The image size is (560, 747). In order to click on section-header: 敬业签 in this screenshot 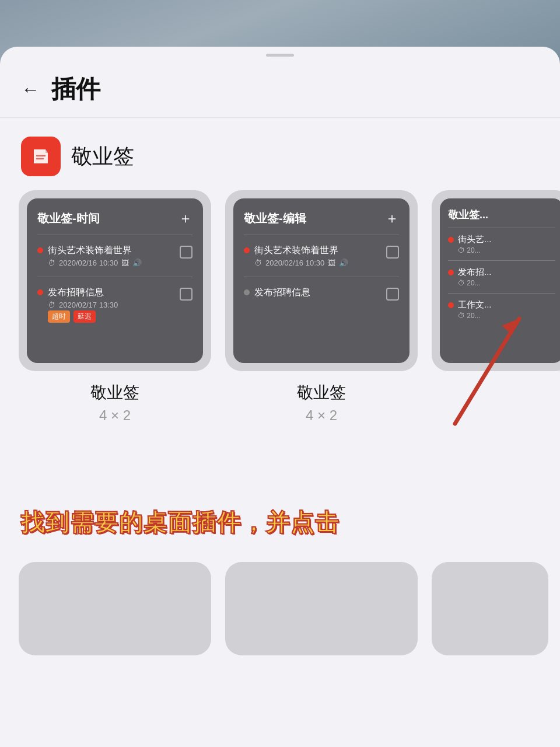, I will do `click(280, 154)`.